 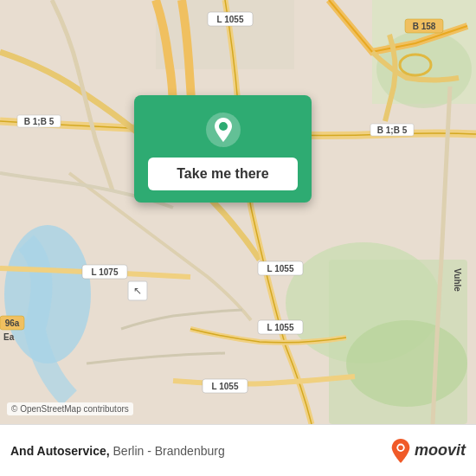 I want to click on road-label-l1055-bottom: L 1055, so click(x=225, y=386).